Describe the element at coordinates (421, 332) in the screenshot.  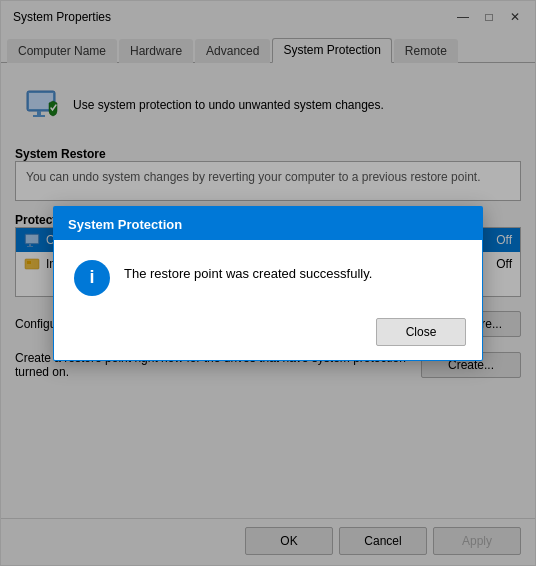
I see `dialog-close-button: Close` at that location.